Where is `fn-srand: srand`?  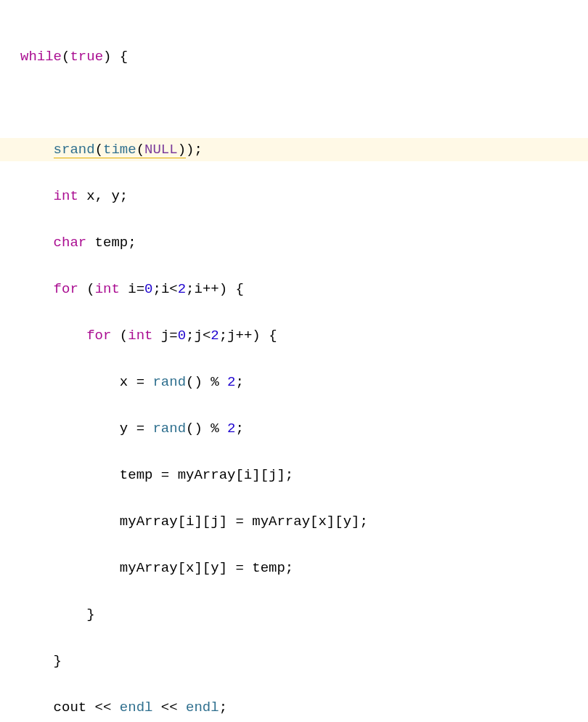 fn-srand: srand is located at coordinates (74, 150).